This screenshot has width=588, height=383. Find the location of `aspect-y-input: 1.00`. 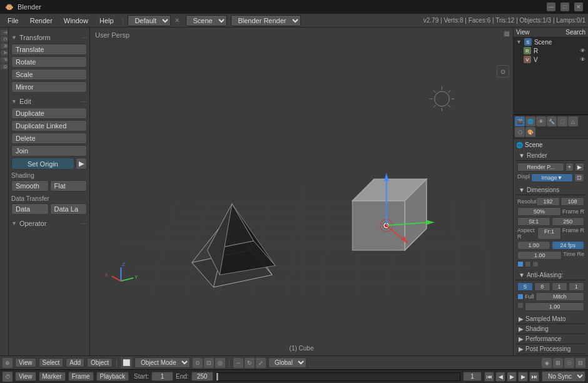

aspect-y-input: 1.00 is located at coordinates (539, 255).